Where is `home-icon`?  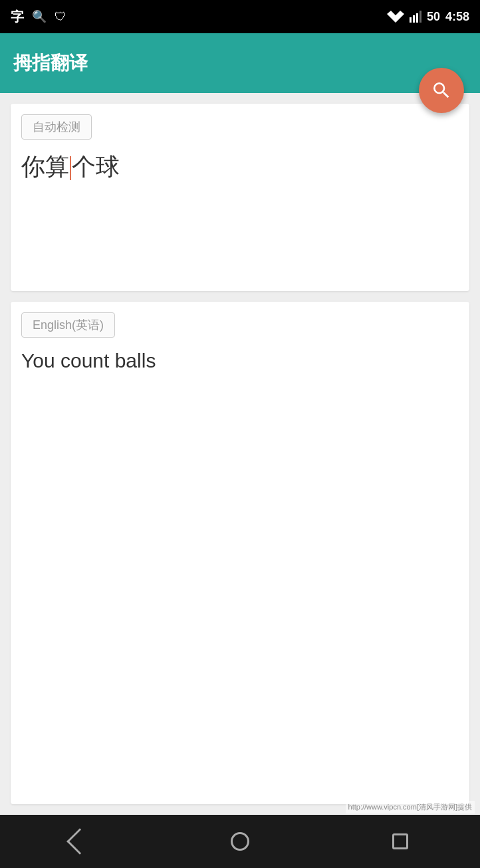 home-icon is located at coordinates (240, 841).